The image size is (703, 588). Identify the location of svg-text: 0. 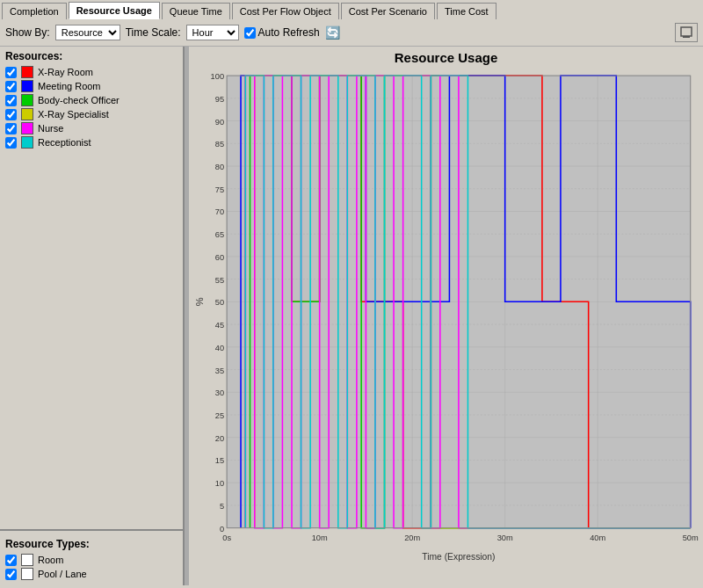
(221, 529).